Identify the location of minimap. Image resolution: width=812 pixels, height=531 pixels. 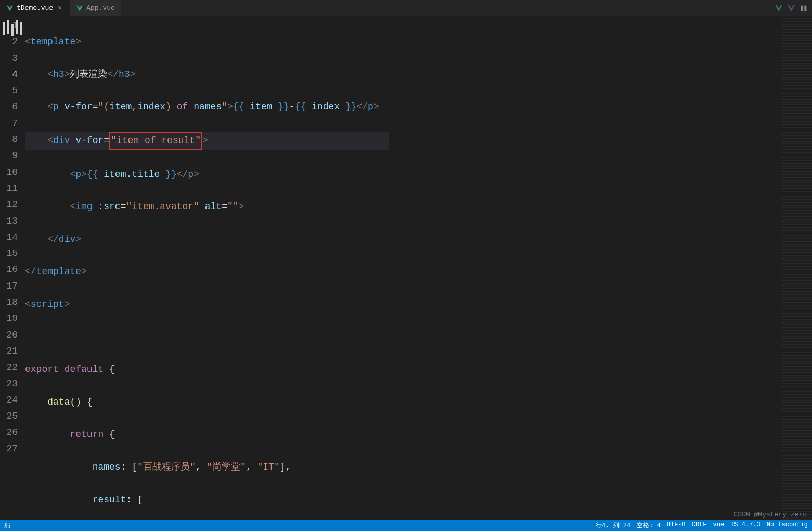
(796, 268).